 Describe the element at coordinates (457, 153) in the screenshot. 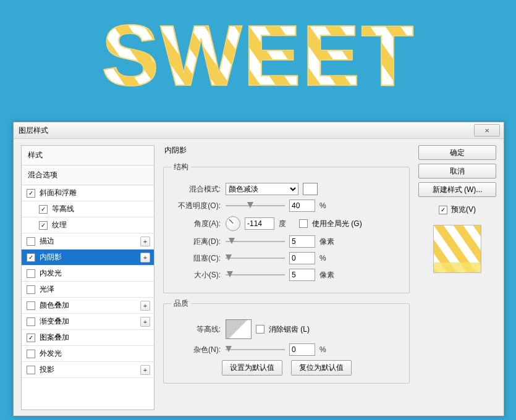

I see `ok-button: 确定` at that location.